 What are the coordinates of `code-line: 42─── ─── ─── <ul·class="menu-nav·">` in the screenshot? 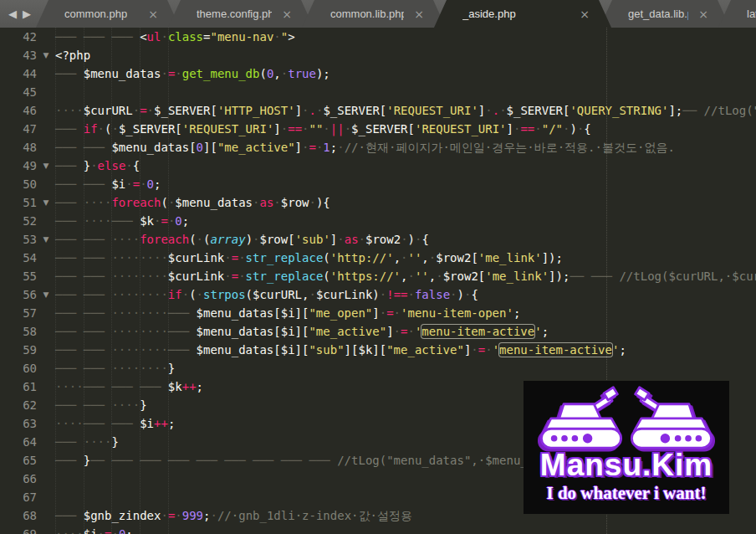 It's located at (378, 37).